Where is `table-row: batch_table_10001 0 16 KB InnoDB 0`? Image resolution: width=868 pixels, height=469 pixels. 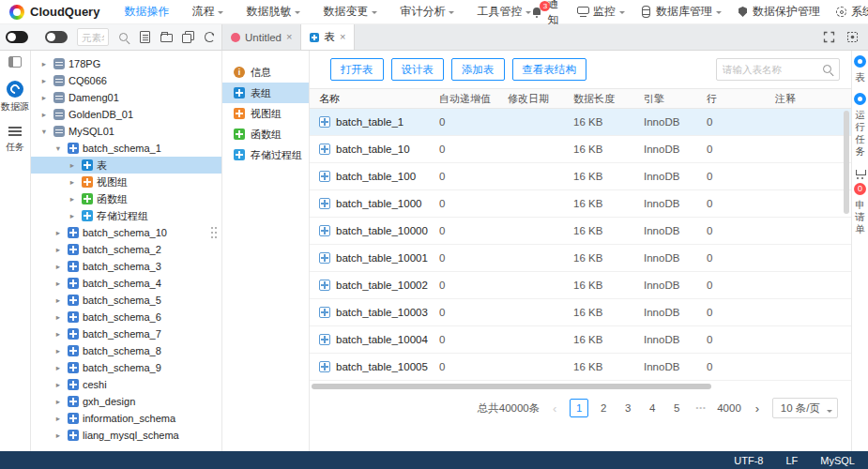 table-row: batch_table_10001 0 16 KB InnoDB 0 is located at coordinates (580, 259).